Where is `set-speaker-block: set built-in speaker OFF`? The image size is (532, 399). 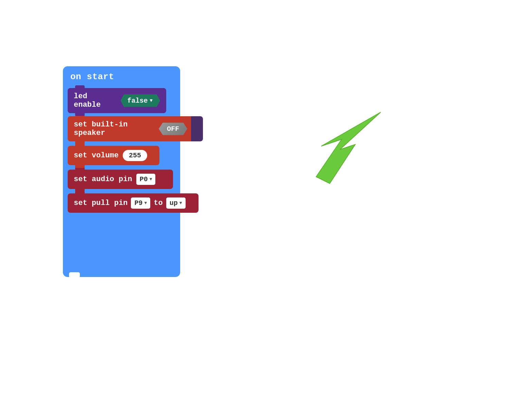 set-speaker-block: set built-in speaker OFF is located at coordinates (131, 129).